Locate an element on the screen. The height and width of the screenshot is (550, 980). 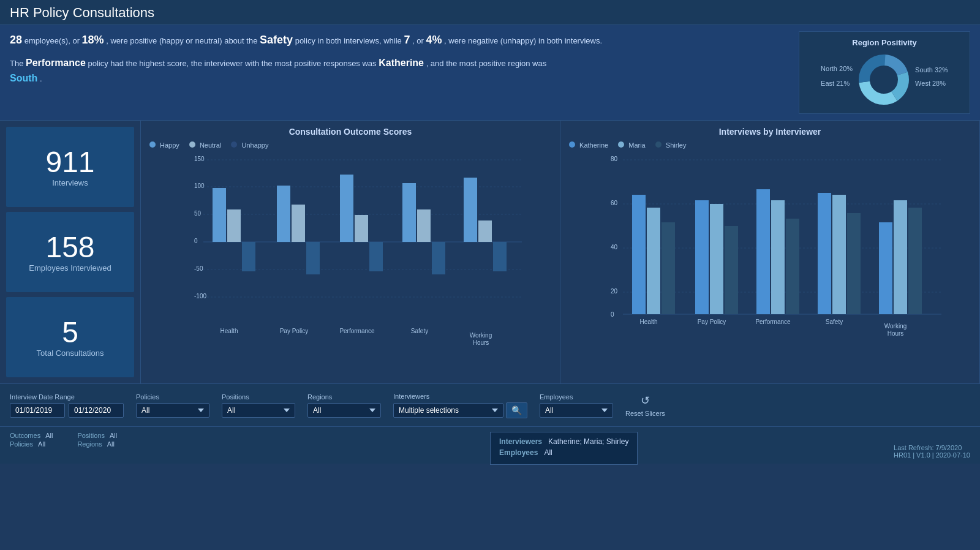
summary-negative: , were negative (unhappy) in both interv… is located at coordinates (523, 40).